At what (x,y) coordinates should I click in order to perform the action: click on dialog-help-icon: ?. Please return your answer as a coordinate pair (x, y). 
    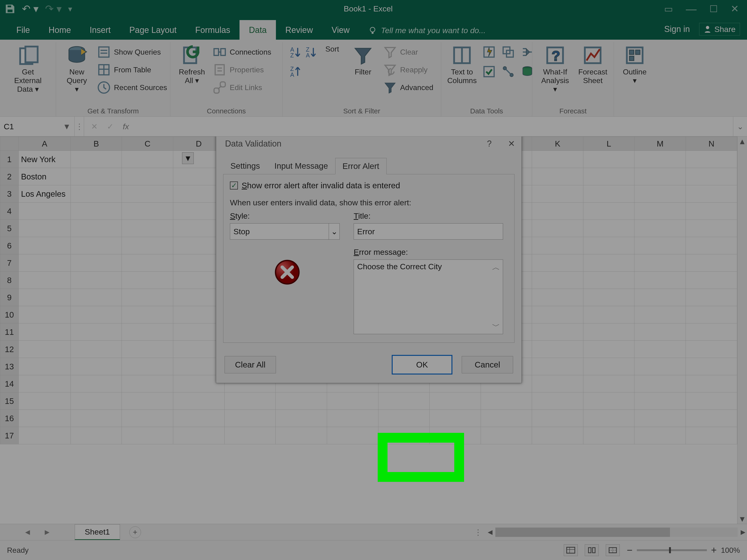
    Looking at the image, I should click on (489, 144).